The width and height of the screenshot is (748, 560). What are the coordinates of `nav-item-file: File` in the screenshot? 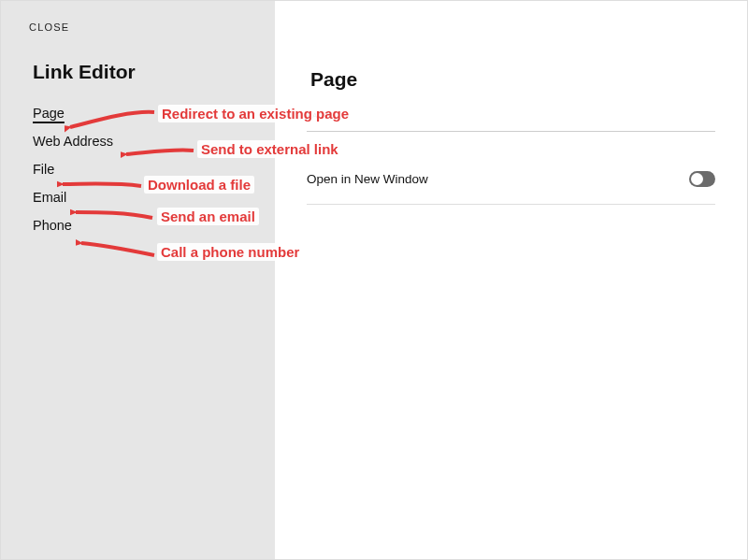 It's located at (43, 169).